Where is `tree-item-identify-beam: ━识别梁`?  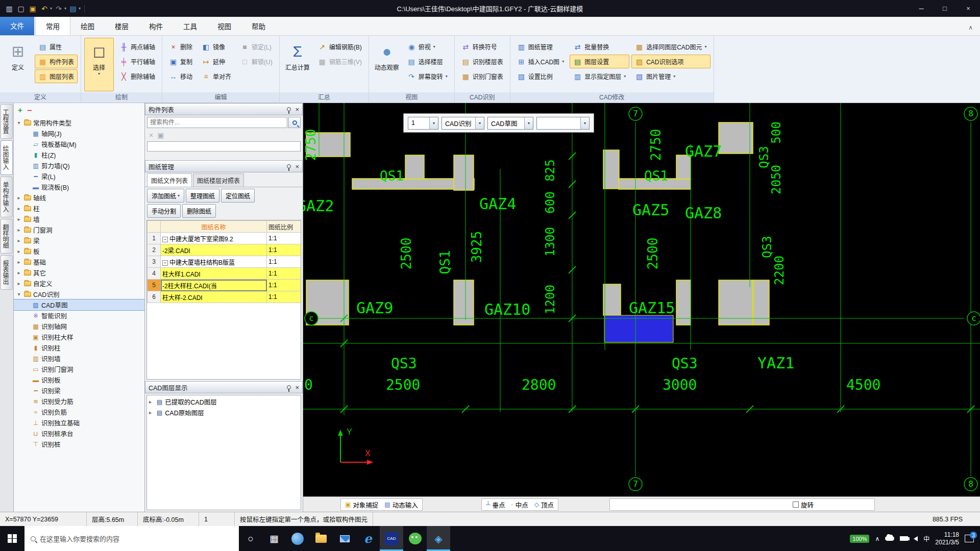
tree-item-identify-beam: ━识别梁 is located at coordinates (79, 391).